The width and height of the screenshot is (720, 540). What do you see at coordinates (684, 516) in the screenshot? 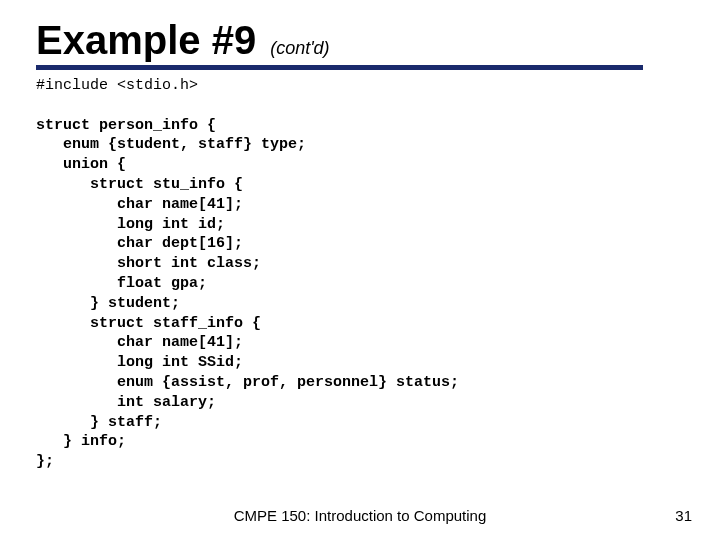
I see `footer-page-number: 31` at bounding box center [684, 516].